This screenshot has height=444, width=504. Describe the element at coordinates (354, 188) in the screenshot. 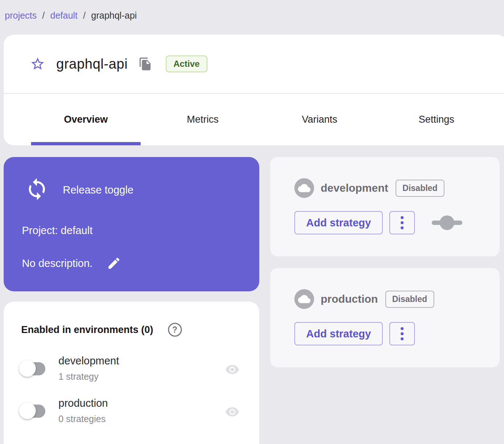

I see `environment-card-name: development` at that location.